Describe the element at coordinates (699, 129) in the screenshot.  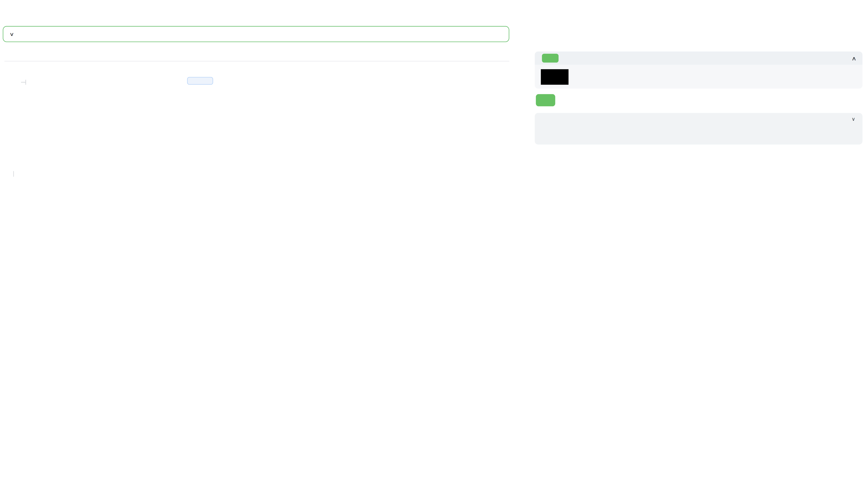
I see `code-toolbar` at that location.